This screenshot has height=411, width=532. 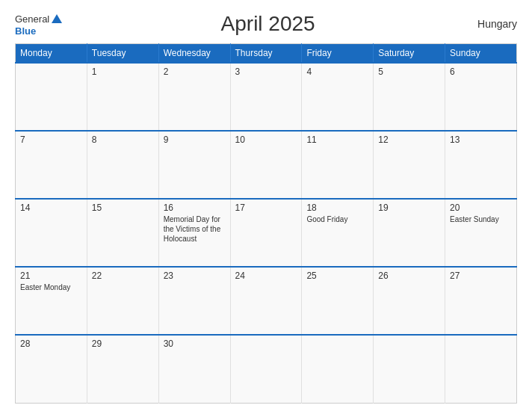 I want to click on country-label: Hungary, so click(x=495, y=24).